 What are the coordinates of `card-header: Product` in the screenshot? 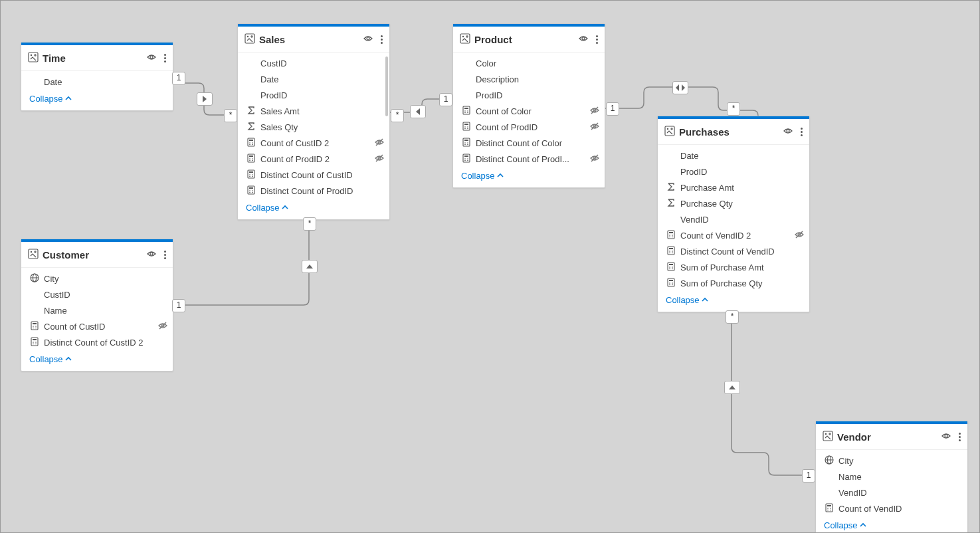 It's located at (529, 40).